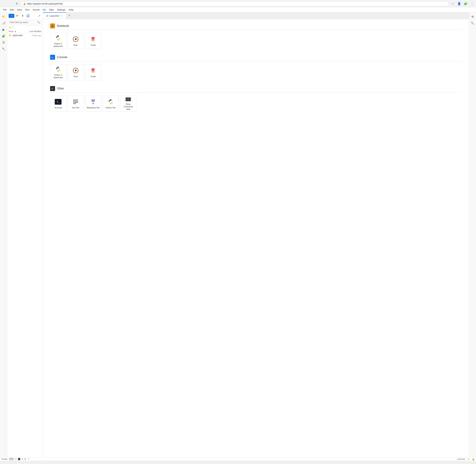 The height and width of the screenshot is (464, 476). What do you see at coordinates (39, 16) in the screenshot?
I see `git-branch-button: ⎇` at bounding box center [39, 16].